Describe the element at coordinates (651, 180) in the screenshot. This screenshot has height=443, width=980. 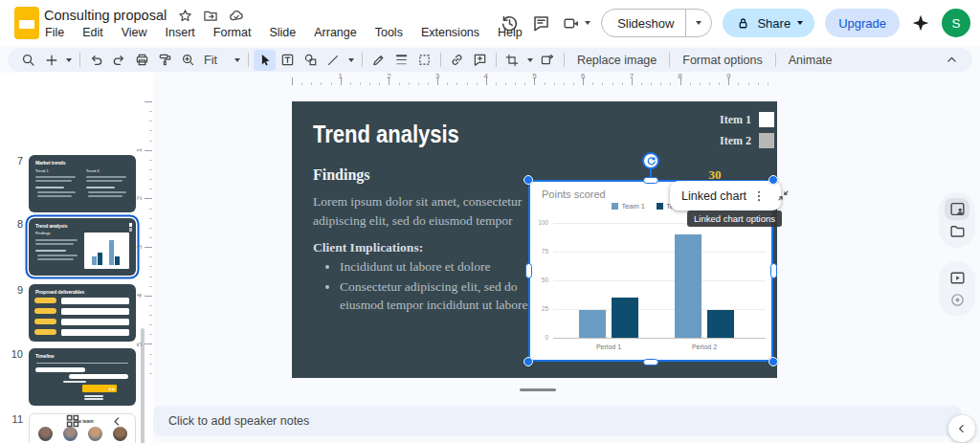
I see `resize-handle-n` at that location.